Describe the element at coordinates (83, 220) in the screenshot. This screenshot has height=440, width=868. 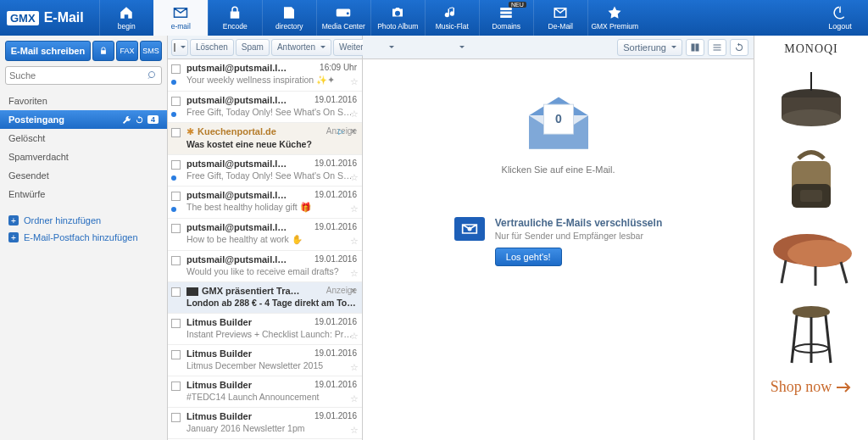
I see `add-folder-link: +Ordner hinzufügen` at that location.